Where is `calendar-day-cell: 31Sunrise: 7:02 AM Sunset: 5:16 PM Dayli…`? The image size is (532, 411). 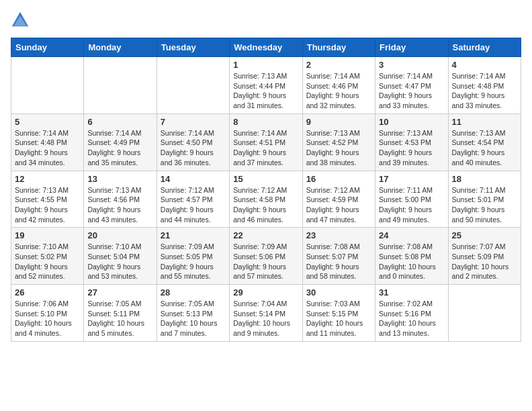 calendar-day-cell: 31Sunrise: 7:02 AM Sunset: 5:16 PM Dayli… is located at coordinates (412, 313).